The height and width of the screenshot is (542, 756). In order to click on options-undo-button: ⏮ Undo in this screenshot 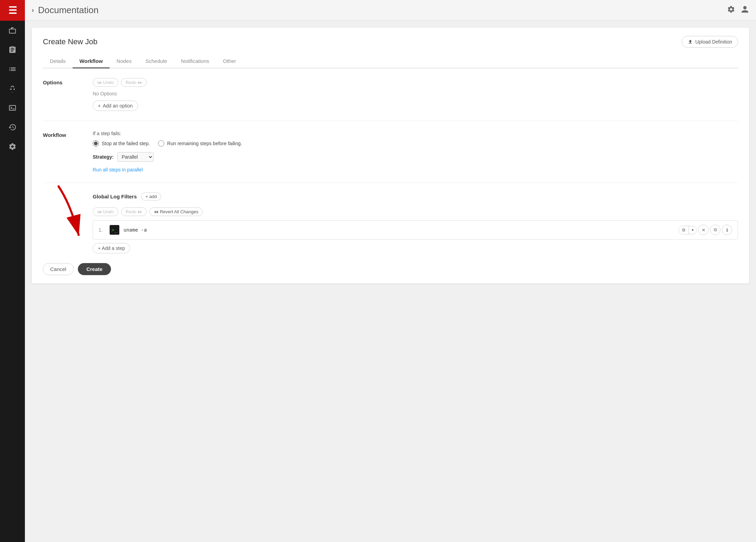, I will do `click(105, 82)`.